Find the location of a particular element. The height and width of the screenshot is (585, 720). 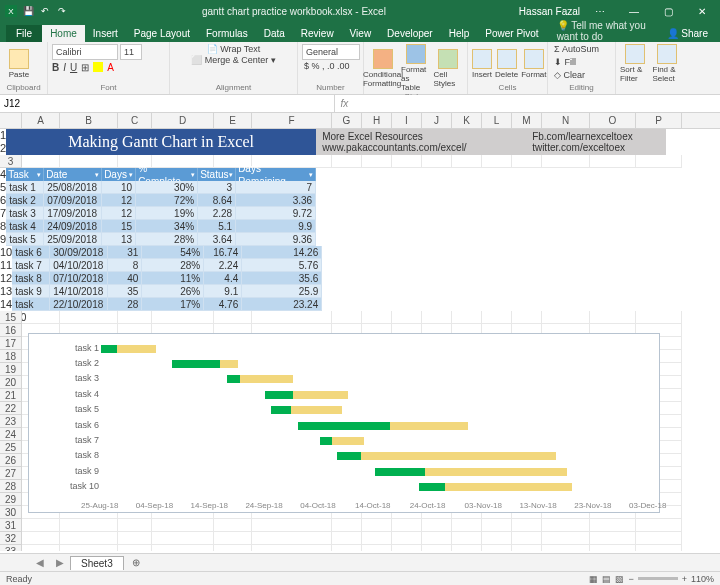

italic-button: I is located at coordinates (64, 68).